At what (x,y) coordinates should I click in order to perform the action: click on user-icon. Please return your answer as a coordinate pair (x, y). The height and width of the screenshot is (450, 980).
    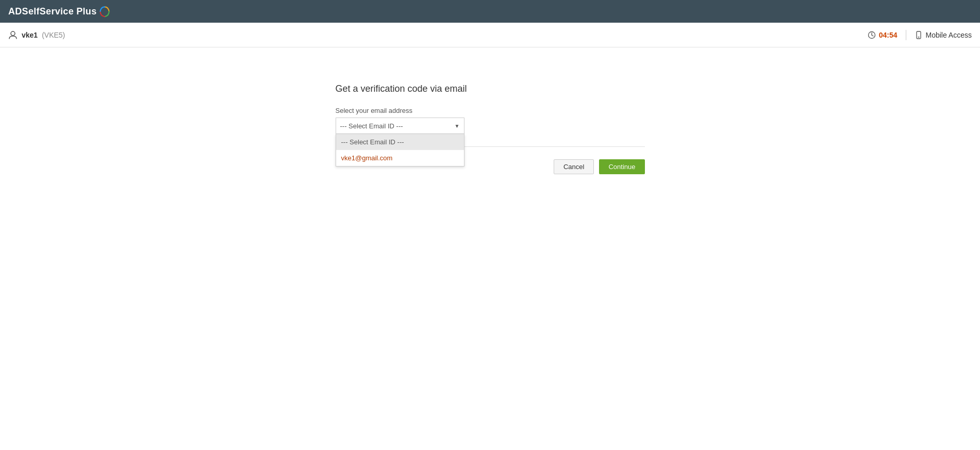
    Looking at the image, I should click on (13, 35).